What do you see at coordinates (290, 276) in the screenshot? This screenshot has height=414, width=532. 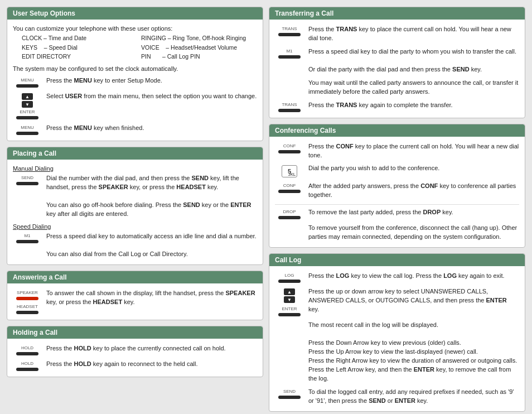 I see `log-key-label: LOG` at bounding box center [290, 276].